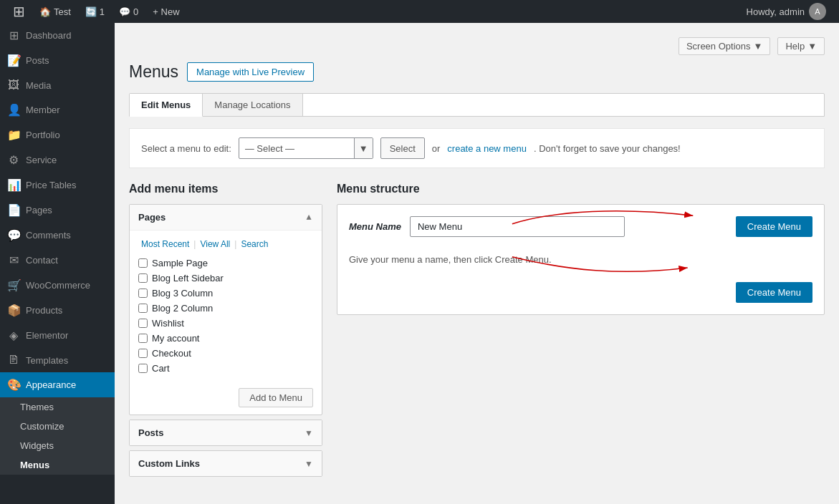  What do you see at coordinates (57, 261) in the screenshot?
I see `sidebar-item-contact: ✉ Contact` at bounding box center [57, 261].